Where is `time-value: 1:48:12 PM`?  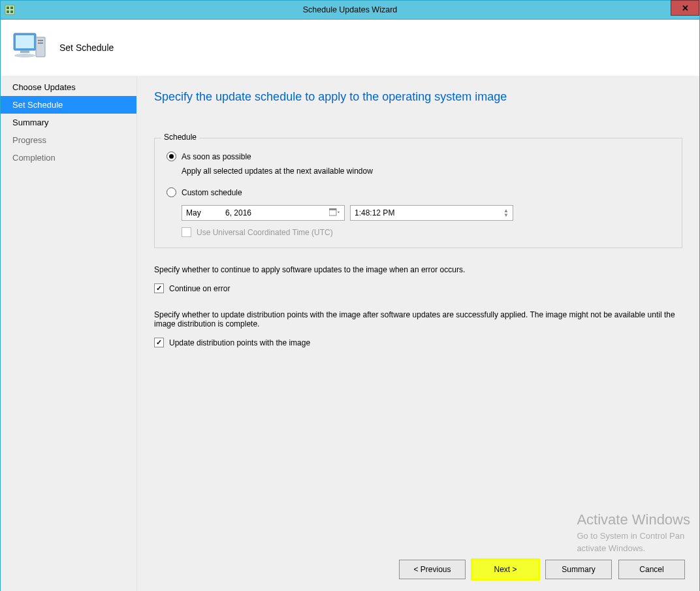 time-value: 1:48:12 PM is located at coordinates (375, 213).